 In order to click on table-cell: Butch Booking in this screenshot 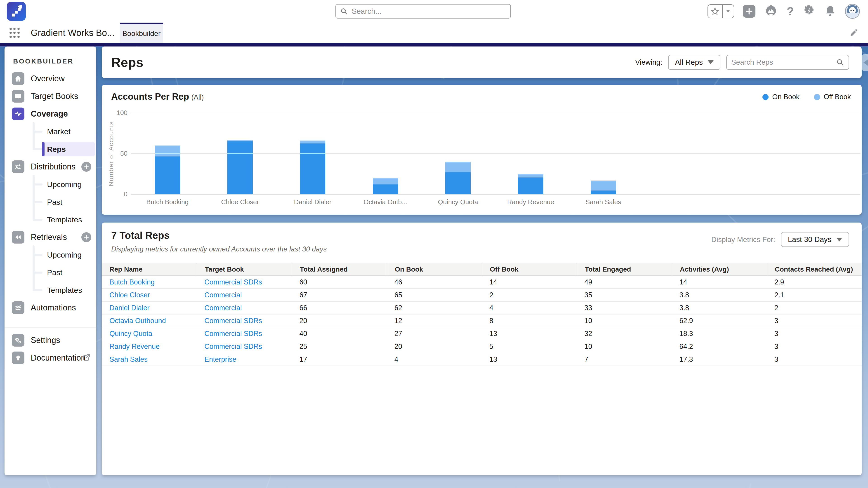, I will do `click(149, 282)`.